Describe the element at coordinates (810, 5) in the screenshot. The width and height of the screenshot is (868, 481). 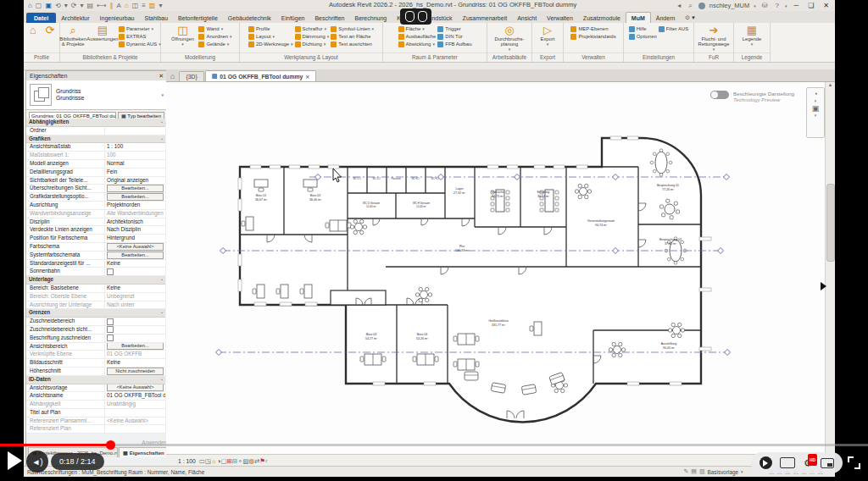
I see `restore-button: ❏` at that location.